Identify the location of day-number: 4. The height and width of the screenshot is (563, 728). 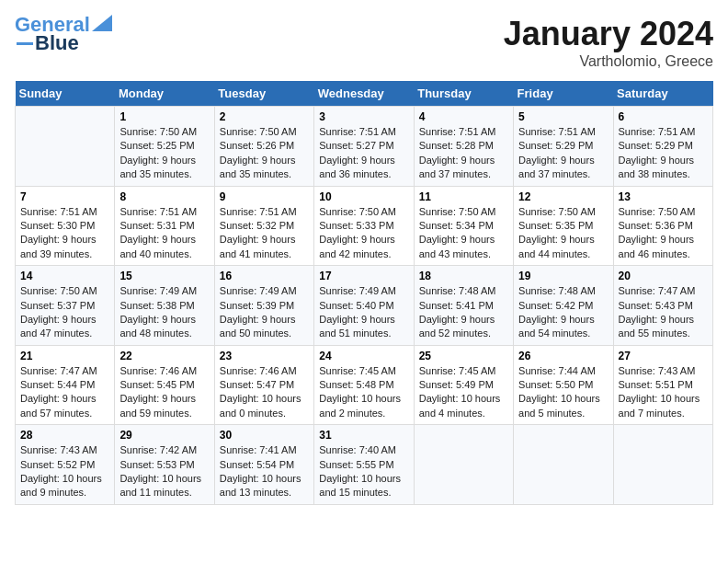
(463, 117).